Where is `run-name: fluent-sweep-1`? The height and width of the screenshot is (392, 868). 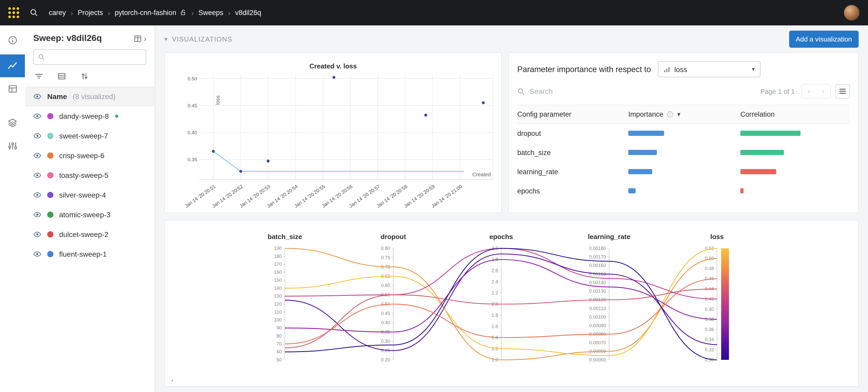 run-name: fluent-sweep-1 is located at coordinates (83, 254).